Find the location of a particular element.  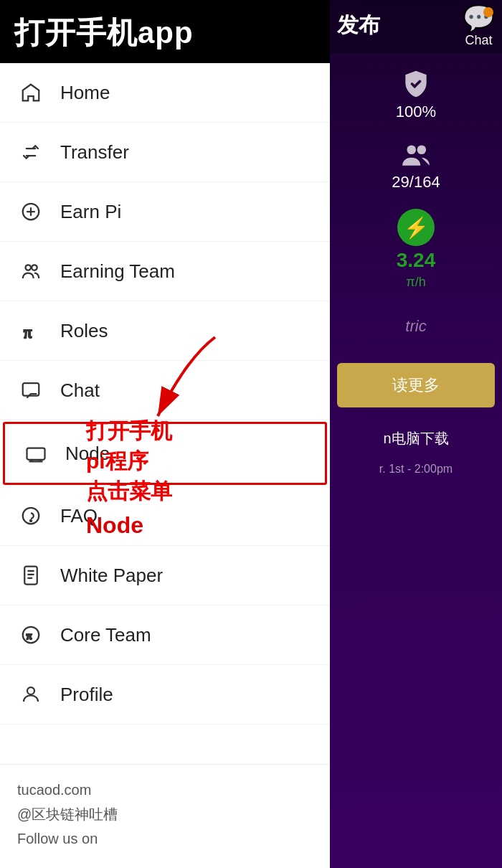

home-icon is located at coordinates (31, 93).